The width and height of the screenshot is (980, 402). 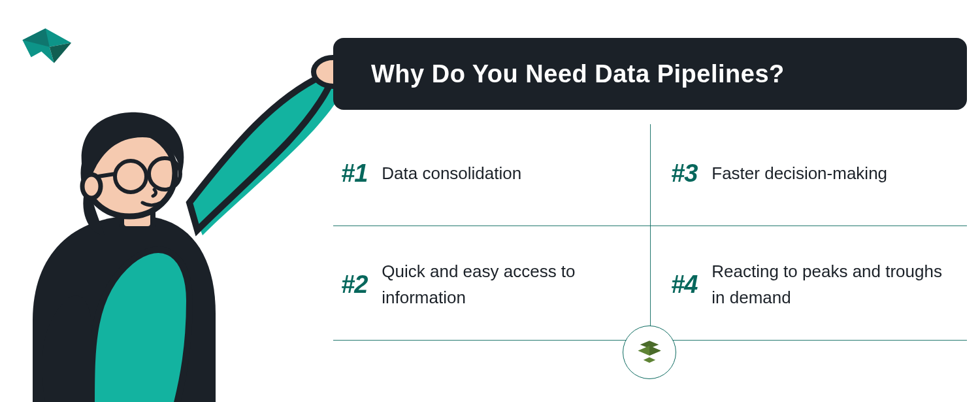 I want to click on stack-layers-icon, so click(x=649, y=352).